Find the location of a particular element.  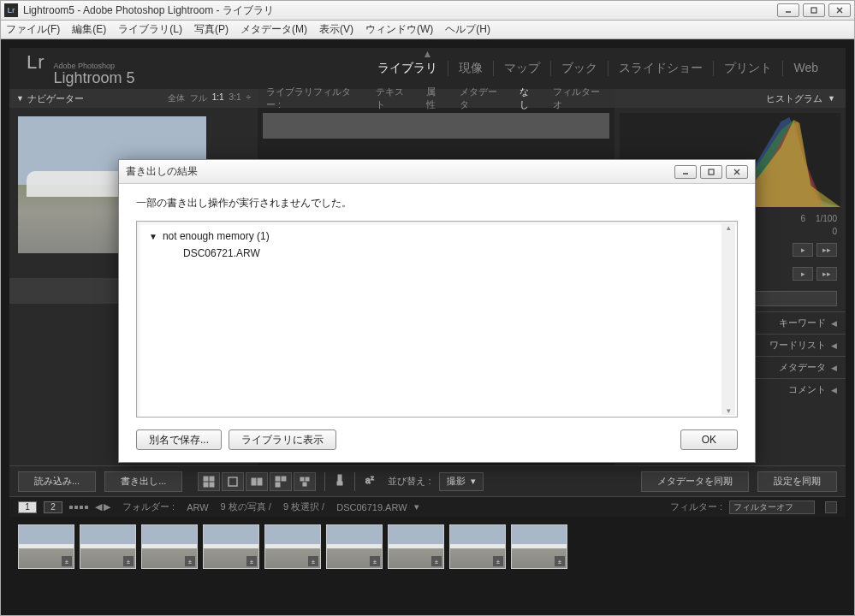

filter-select: フィルターオフ is located at coordinates (772, 507).